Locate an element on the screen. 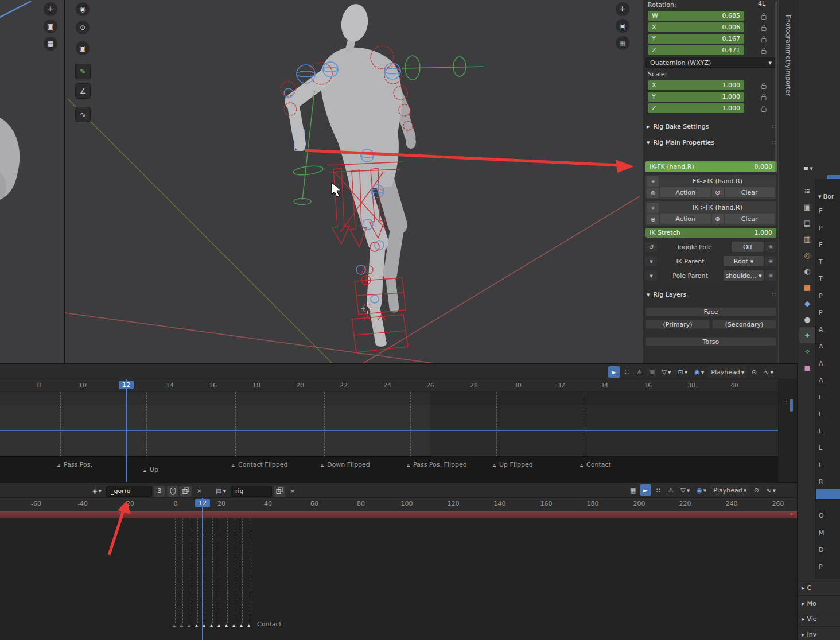  camera-view-icon: ▣ is located at coordinates (50, 26).